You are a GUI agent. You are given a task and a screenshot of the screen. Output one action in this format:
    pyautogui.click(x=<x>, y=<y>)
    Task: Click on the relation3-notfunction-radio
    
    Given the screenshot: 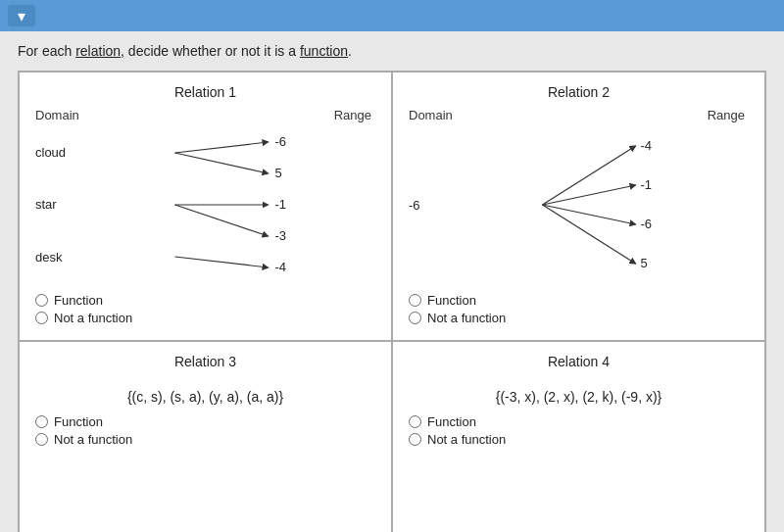 What is the action you would take?
    pyautogui.click(x=41, y=439)
    